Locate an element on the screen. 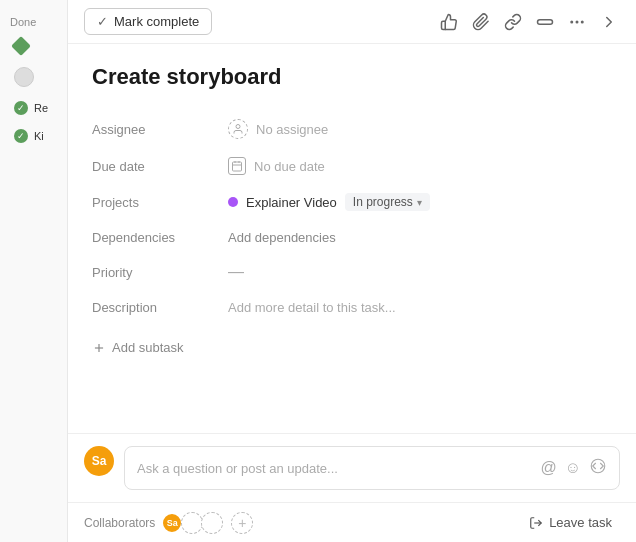  sidebar-item-project is located at coordinates (34, 46).